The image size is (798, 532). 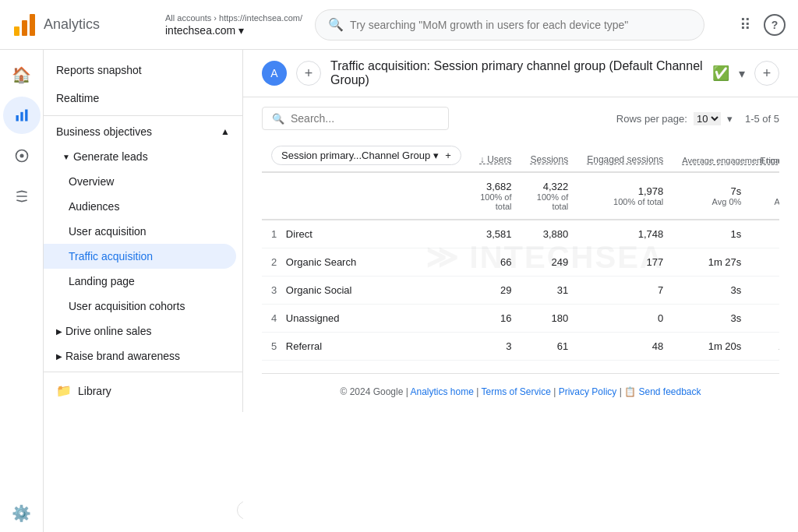 I want to click on apps-icon: ⠿, so click(x=745, y=25).